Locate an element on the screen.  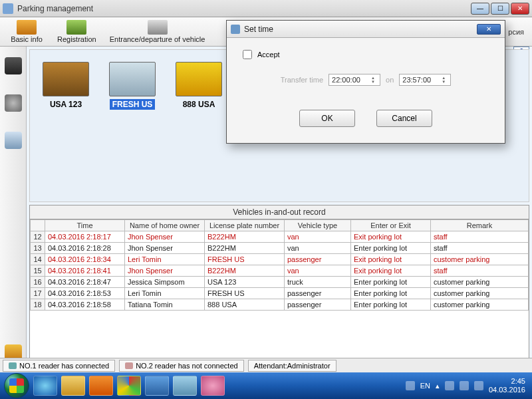
cancel-button: Cancel is located at coordinates (404, 118).